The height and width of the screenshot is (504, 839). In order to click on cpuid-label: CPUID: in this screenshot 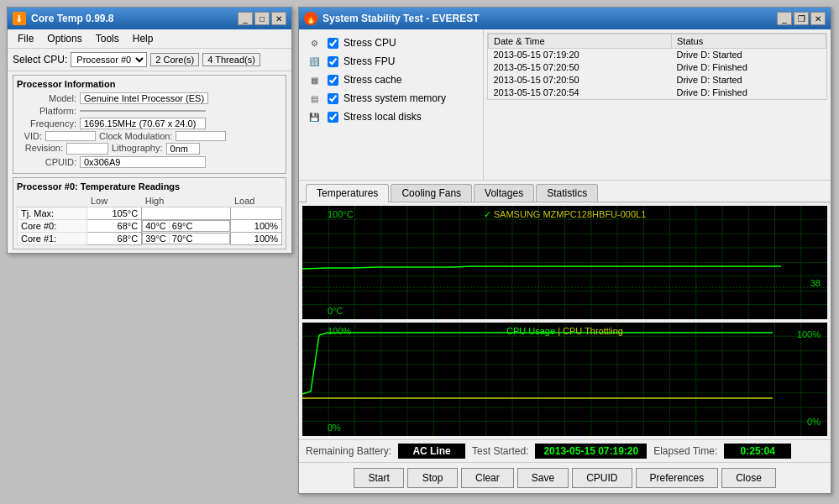, I will do `click(49, 162)`.